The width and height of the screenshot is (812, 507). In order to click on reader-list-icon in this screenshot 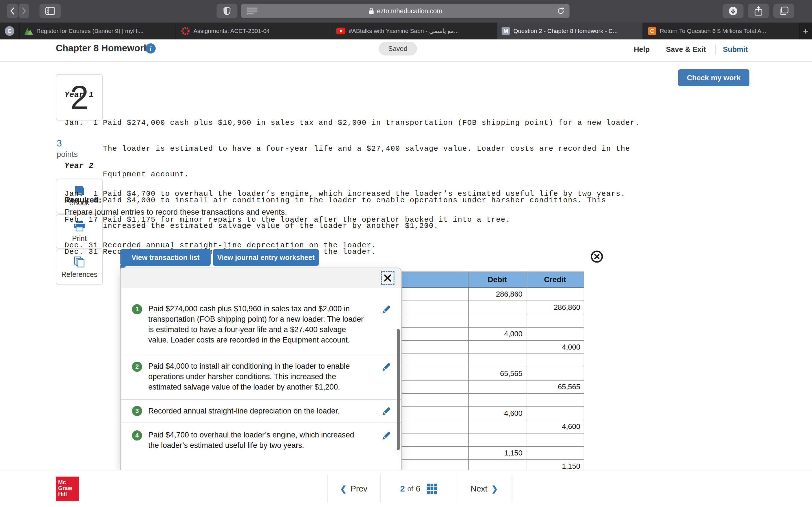, I will do `click(253, 11)`.